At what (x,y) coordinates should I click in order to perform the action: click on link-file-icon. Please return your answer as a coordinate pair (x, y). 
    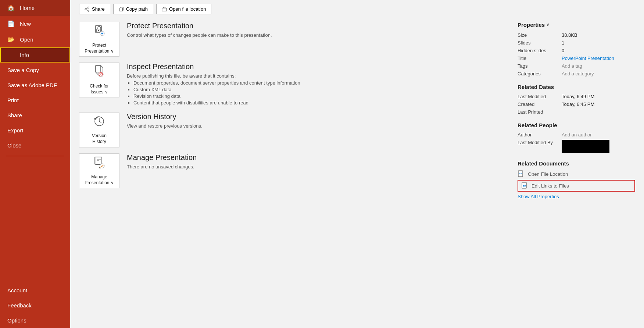
    Looking at the image, I should click on (525, 186).